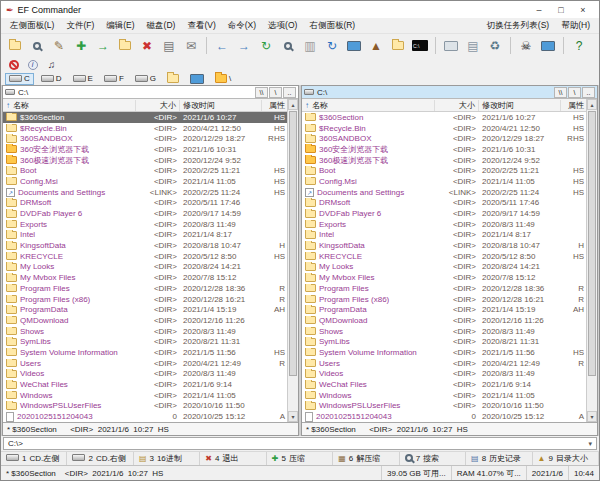 Image resolution: width=600 pixels, height=481 pixels. I want to click on file-row: System Volume Information<DIR>2021/1/5 1…, so click(145, 352).